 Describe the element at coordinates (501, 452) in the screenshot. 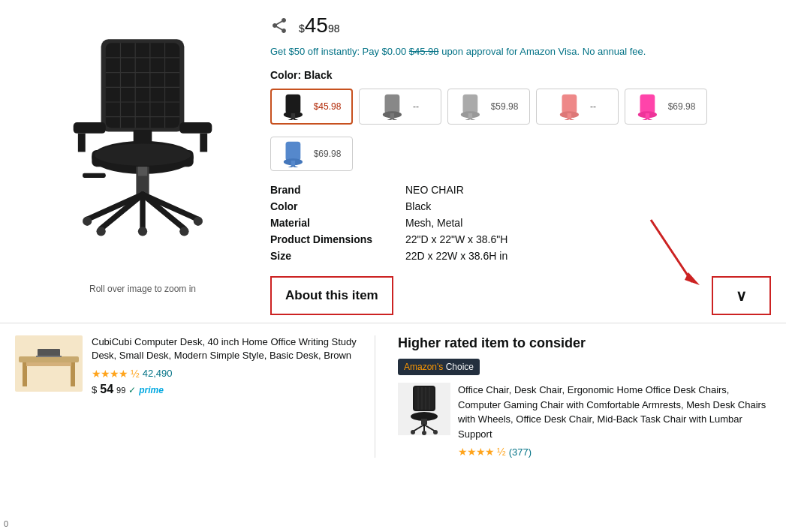

I see `higher-rated-half-star: ½` at that location.